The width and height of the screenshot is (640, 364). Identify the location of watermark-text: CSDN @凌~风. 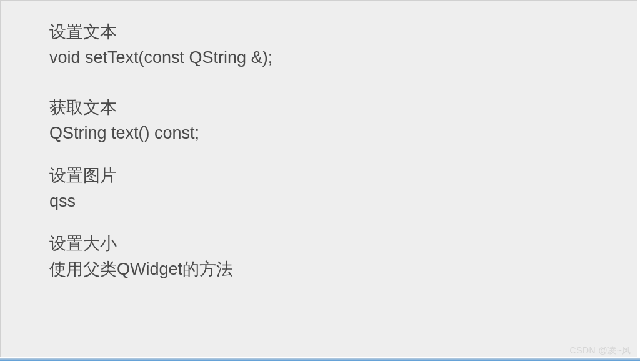
(601, 351).